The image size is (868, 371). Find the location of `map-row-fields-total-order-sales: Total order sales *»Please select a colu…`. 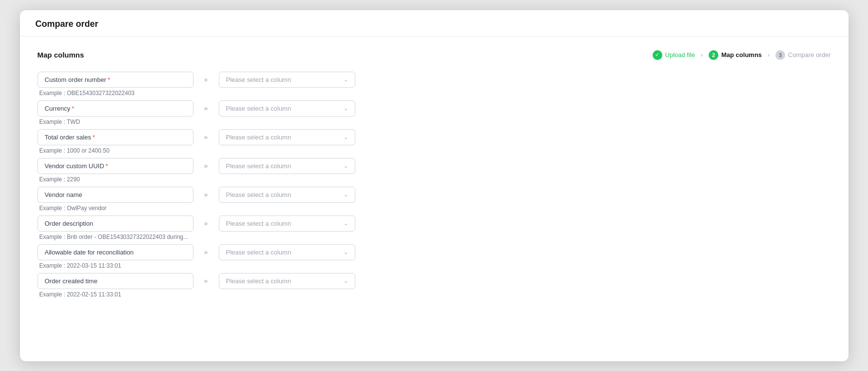

map-row-fields-total-order-sales: Total order sales *»Please select a colu… is located at coordinates (434, 137).